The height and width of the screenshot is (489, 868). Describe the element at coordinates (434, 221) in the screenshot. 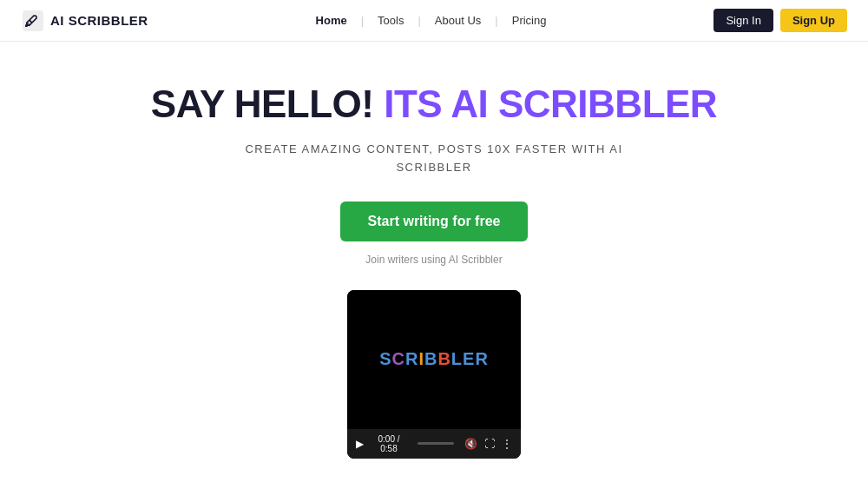

I see `cta-button: Start writing for free` at that location.